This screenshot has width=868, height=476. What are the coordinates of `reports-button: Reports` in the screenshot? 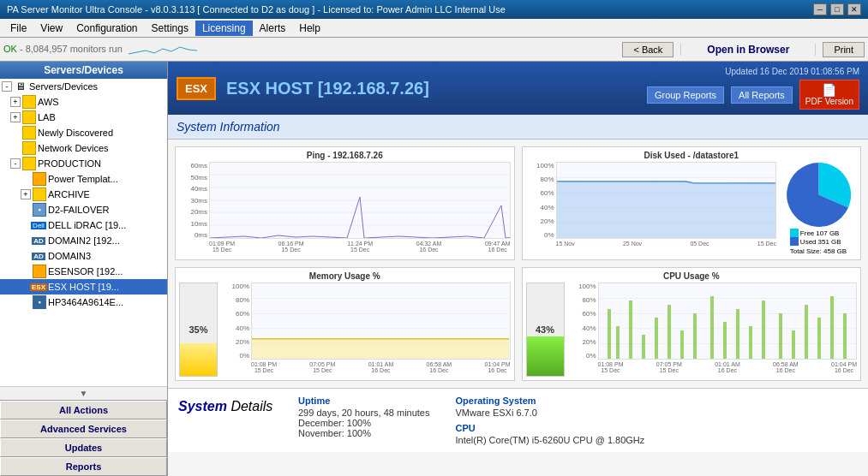 It's located at (84, 467).